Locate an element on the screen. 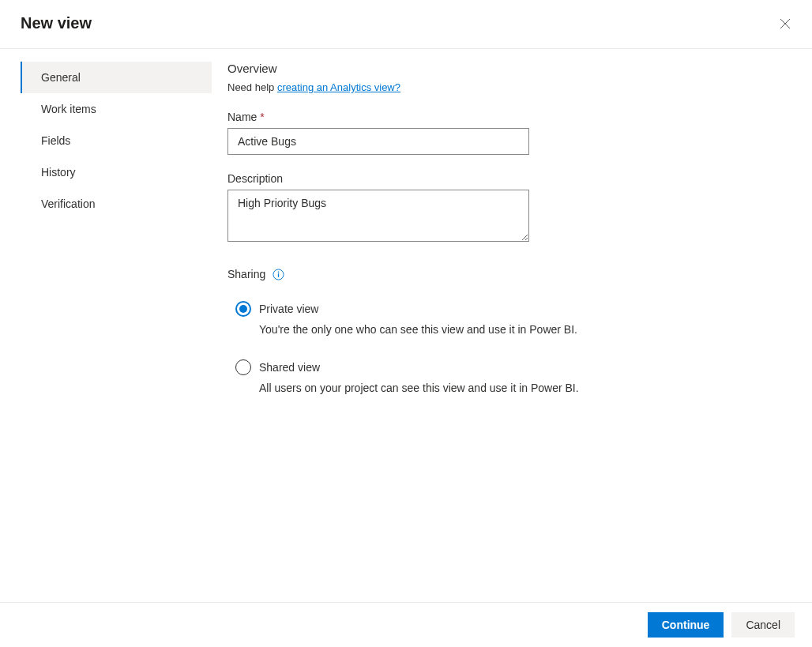 The image size is (812, 647). required-asterisk: * is located at coordinates (262, 117).